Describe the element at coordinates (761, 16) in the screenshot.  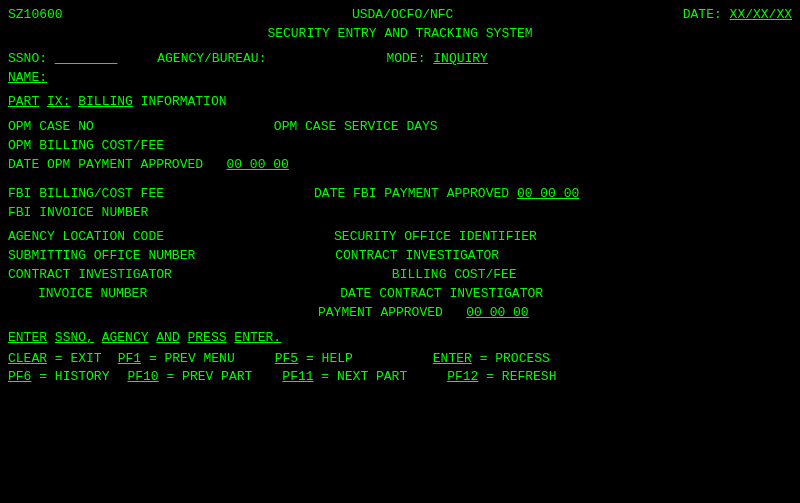
I see `date-value: XX/XX/XX` at that location.